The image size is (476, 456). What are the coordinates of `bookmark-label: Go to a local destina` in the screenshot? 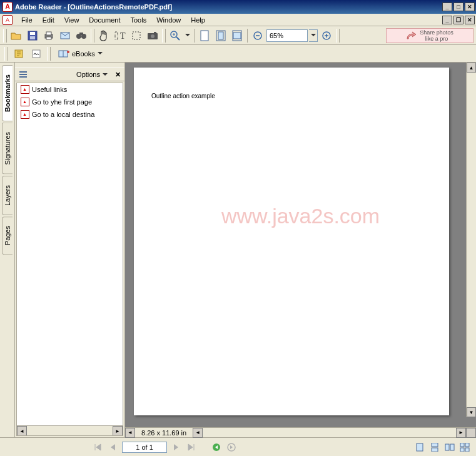 It's located at (63, 114).